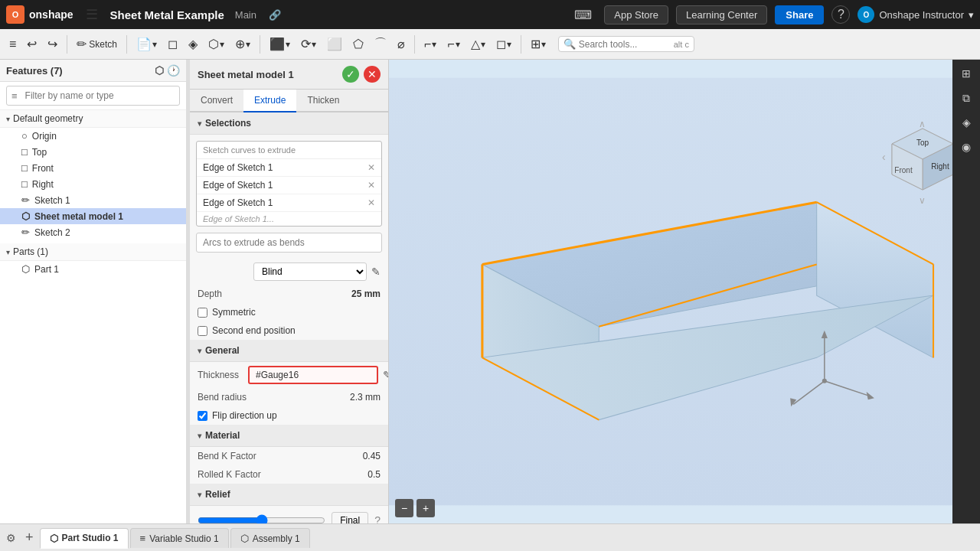 The height and width of the screenshot is (551, 980). What do you see at coordinates (289, 101) in the screenshot?
I see `fp-tabs: Convert Extrude Thicken` at bounding box center [289, 101].